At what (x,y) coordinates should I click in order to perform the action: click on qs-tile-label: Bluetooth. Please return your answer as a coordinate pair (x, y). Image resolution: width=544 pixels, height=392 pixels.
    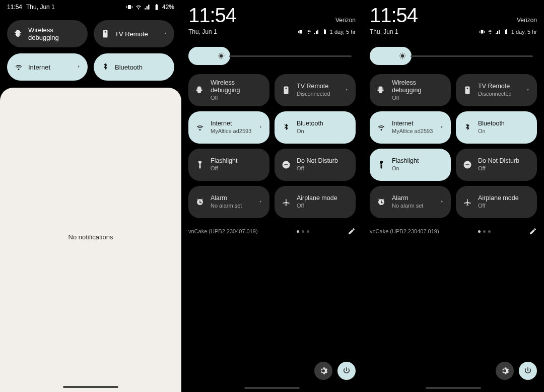
    Looking at the image, I should click on (129, 68).